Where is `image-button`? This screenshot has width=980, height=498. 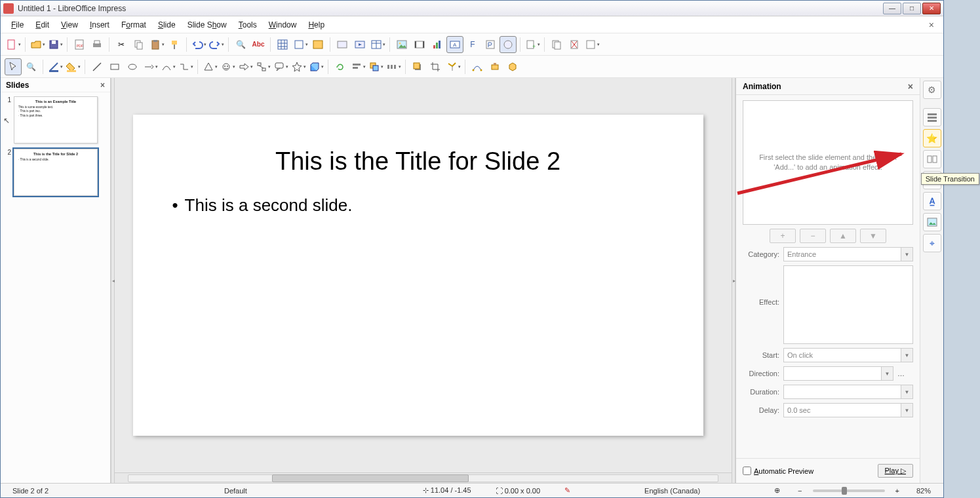
image-button is located at coordinates (402, 45).